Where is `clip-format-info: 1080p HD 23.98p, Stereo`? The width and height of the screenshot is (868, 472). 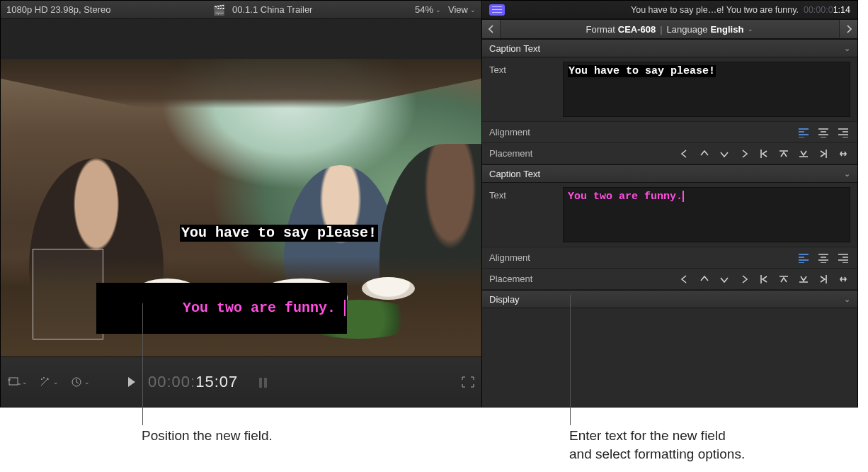
clip-format-info: 1080p HD 23.98p, Stereo is located at coordinates (58, 10).